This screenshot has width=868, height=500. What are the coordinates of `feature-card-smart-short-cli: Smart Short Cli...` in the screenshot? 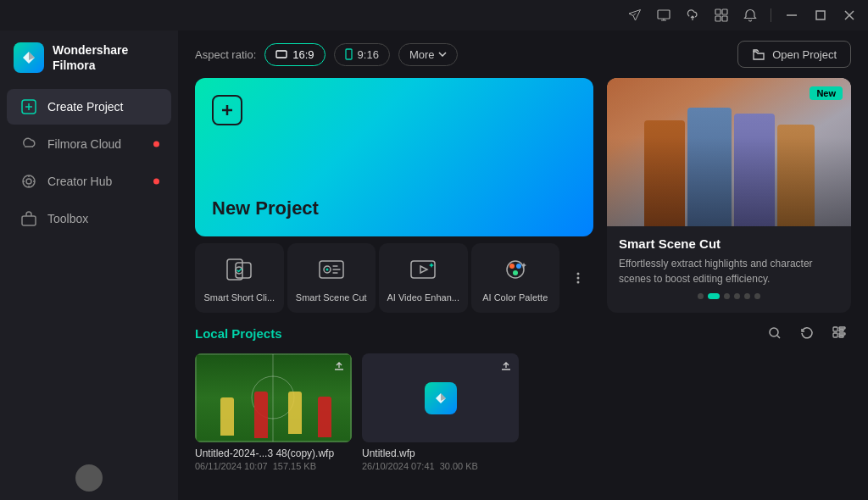 It's located at (239, 278).